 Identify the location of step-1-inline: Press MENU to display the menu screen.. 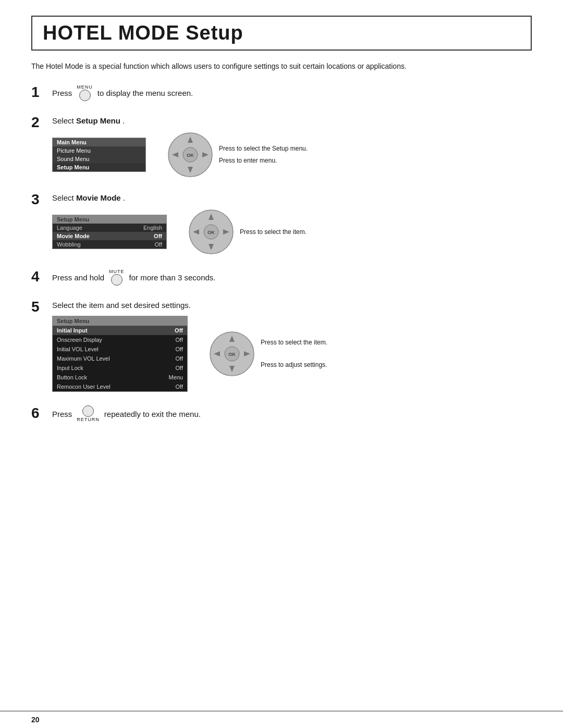
(292, 93).